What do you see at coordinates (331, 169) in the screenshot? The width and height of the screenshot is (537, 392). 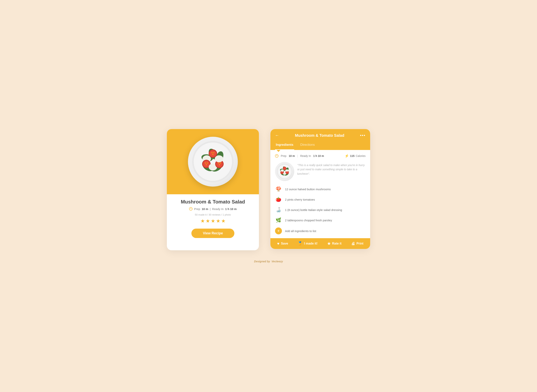 I see `recipe-description: "This is a really quick salad to make wh…` at bounding box center [331, 169].